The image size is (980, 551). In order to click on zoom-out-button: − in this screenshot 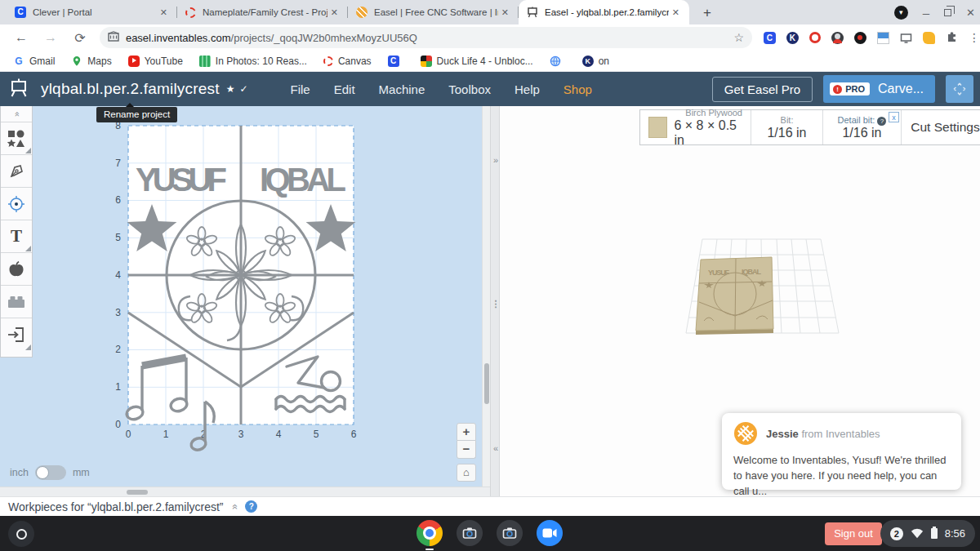, I will do `click(466, 450)`.